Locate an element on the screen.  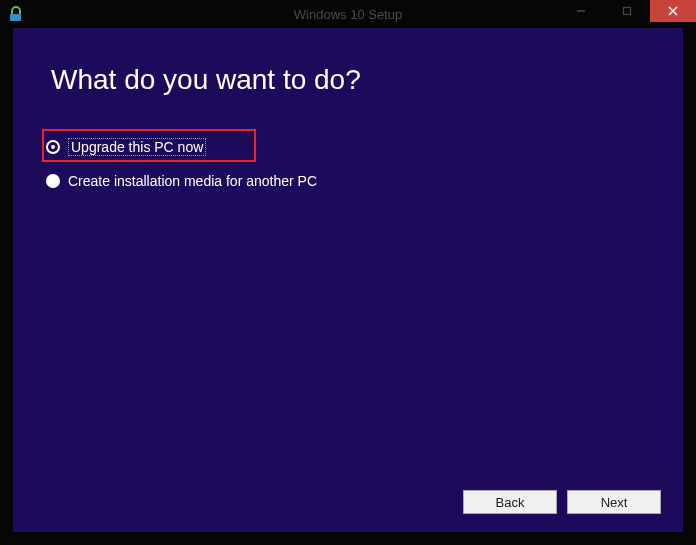
back-button: Back is located at coordinates (510, 502).